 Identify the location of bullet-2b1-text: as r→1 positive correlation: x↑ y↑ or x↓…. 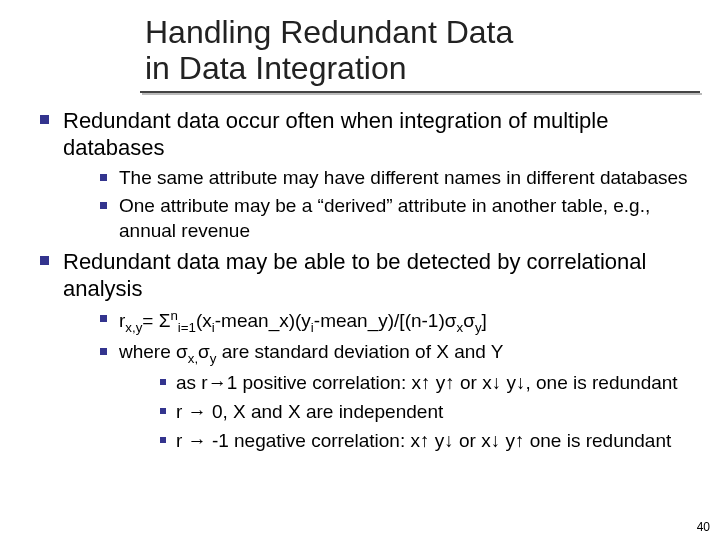
(427, 384).